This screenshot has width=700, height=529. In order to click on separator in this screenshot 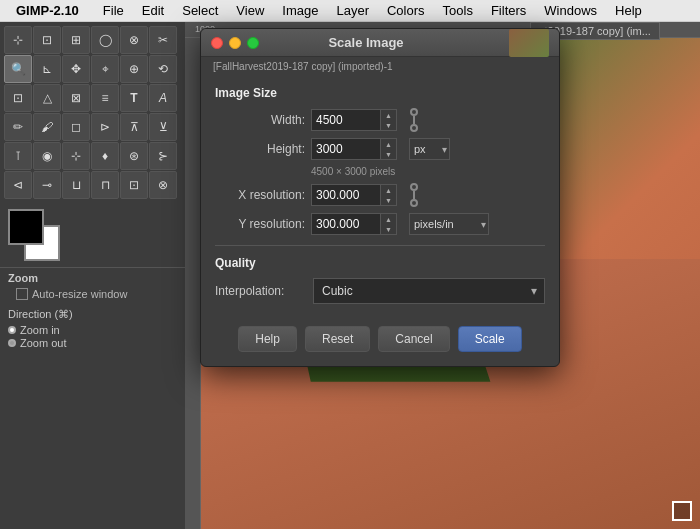, I will do `click(380, 246)`.